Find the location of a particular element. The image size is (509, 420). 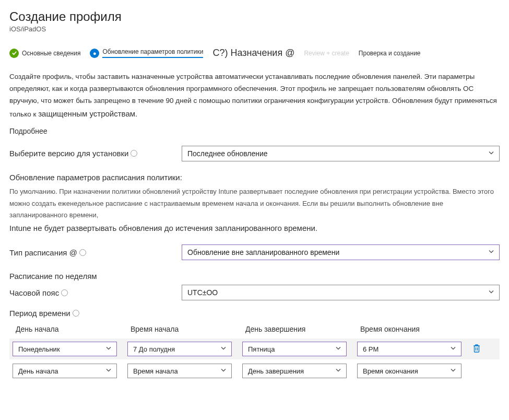

description-text: Создайте профиль, чтобы заставить назнач… is located at coordinates (255, 96).